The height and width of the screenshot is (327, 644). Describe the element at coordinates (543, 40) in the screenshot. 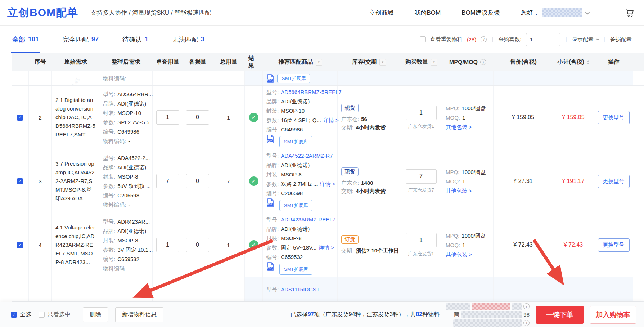

I see `purchase-sets-input` at that location.